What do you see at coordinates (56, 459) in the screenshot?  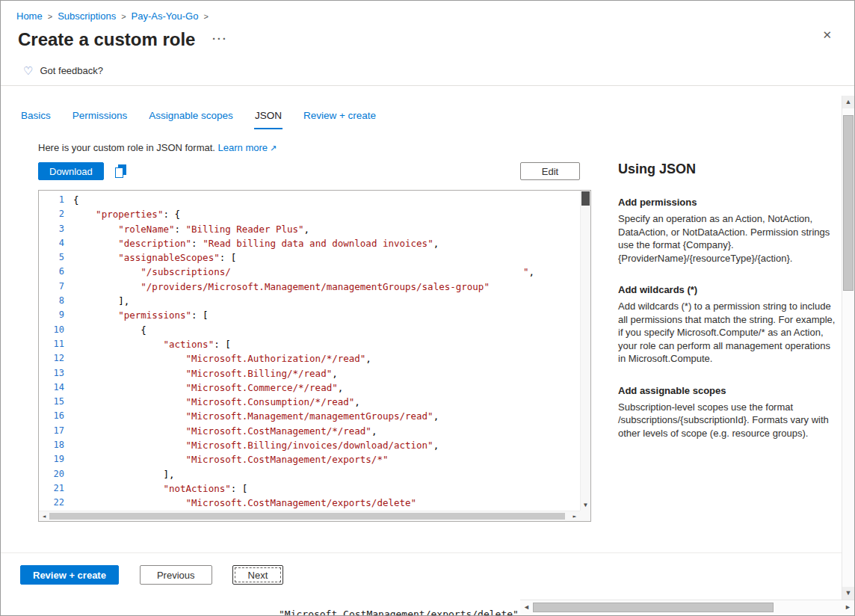 I see `line-number: 19` at bounding box center [56, 459].